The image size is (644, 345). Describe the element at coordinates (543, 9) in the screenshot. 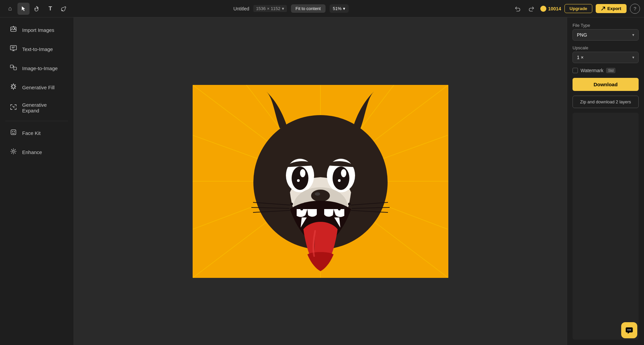

I see `coin-icon` at that location.